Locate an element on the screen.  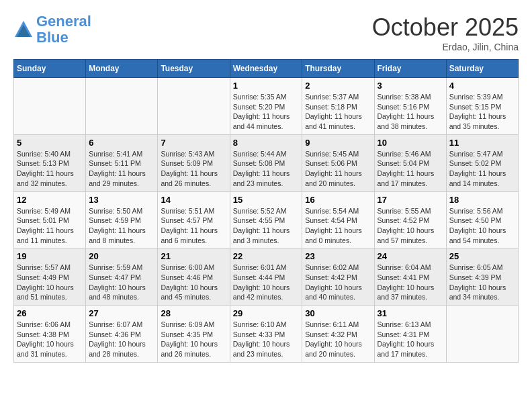
day-info: Sunrise: 5:47 AM Sunset: 5:02 PM Dayligh… is located at coordinates (482, 169).